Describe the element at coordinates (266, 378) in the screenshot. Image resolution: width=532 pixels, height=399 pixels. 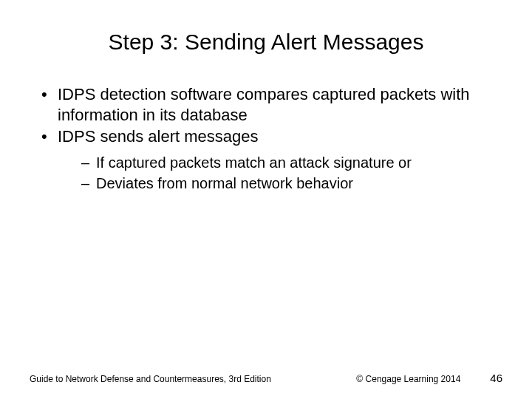
I see `slide-footer: Guide to Network Defense and Countermeas…` at that location.